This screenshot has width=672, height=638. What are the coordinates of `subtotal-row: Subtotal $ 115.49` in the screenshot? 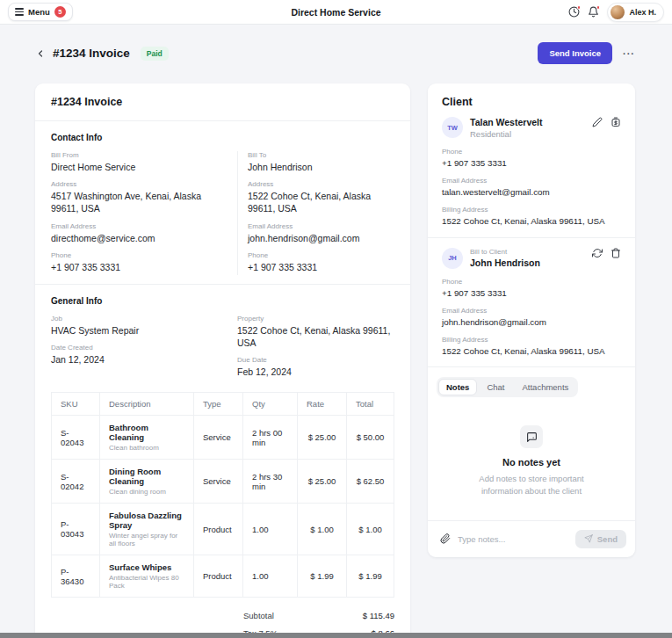 It's located at (319, 615).